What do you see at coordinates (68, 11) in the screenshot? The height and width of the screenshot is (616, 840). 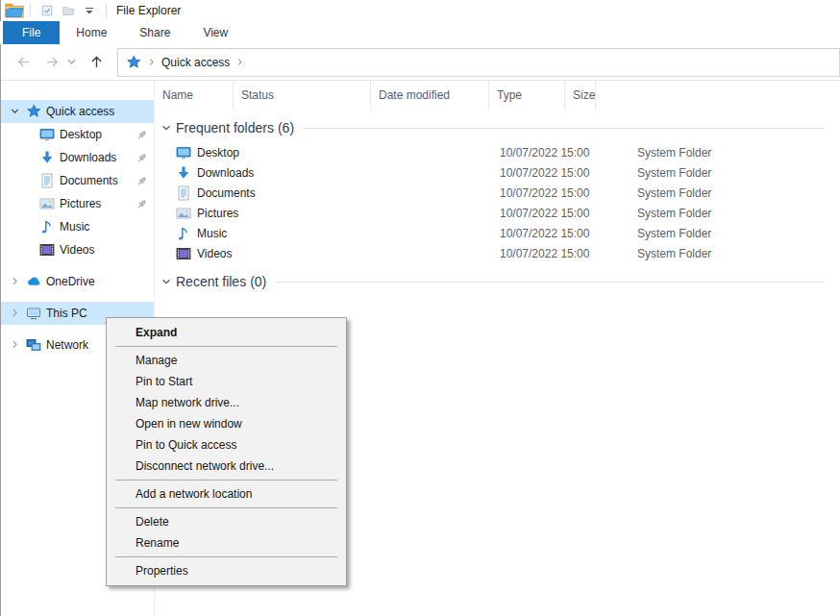 I see `qat-new-folder-button` at bounding box center [68, 11].